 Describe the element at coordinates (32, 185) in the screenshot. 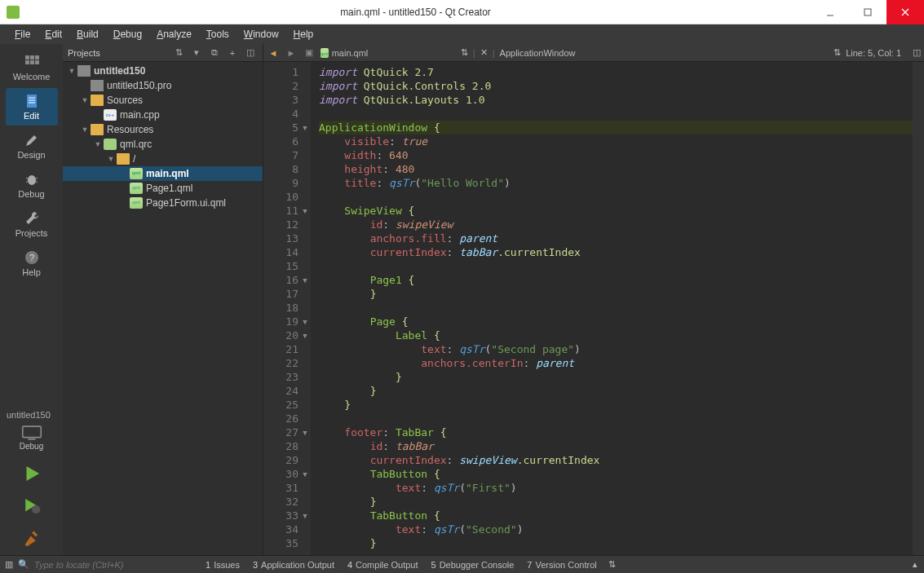

I see `mode-debug: Debug` at that location.